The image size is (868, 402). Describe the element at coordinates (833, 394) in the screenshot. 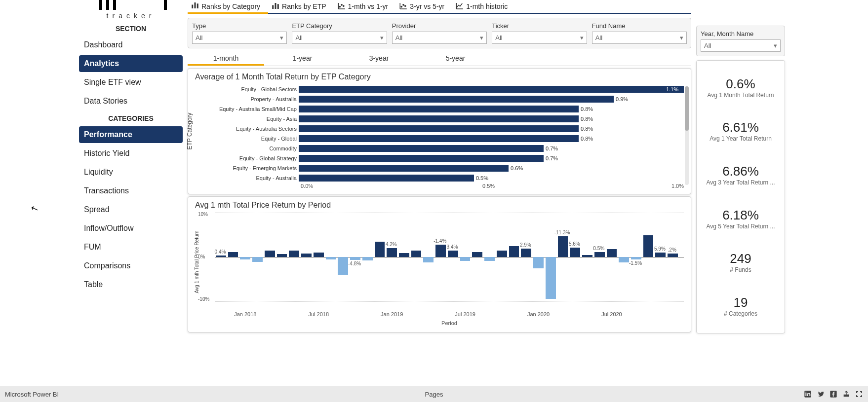

I see `facebook-icon` at that location.